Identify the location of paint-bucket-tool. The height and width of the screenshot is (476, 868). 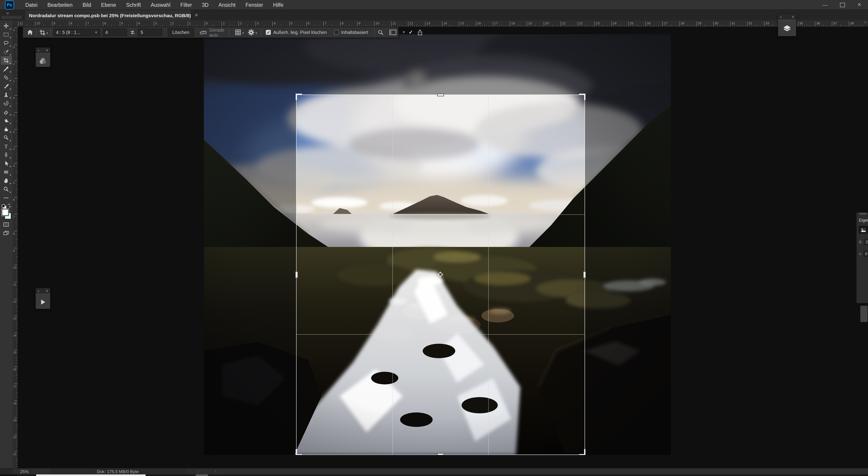
(6, 121).